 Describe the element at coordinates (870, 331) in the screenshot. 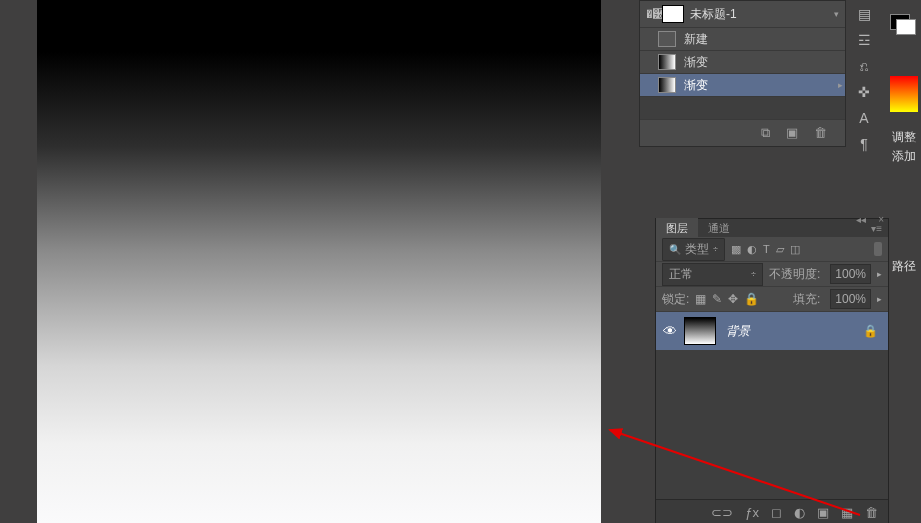

I see `lock-icon: 🔒` at that location.